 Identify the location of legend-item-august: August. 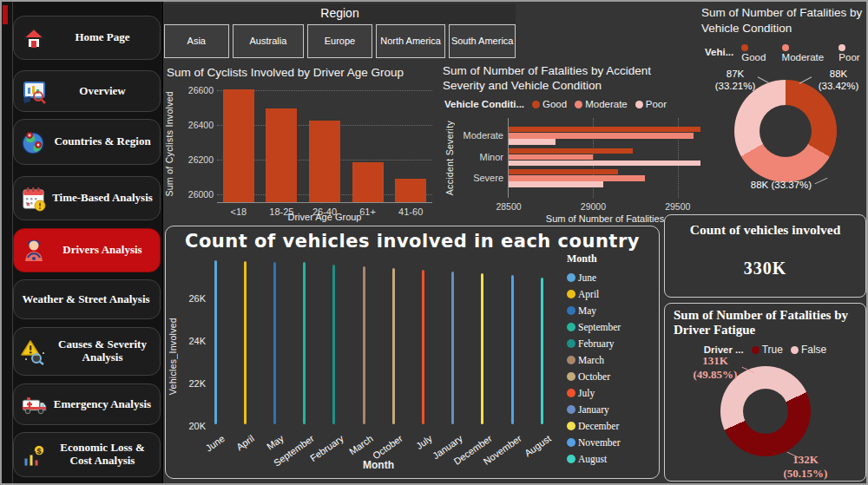
(612, 458).